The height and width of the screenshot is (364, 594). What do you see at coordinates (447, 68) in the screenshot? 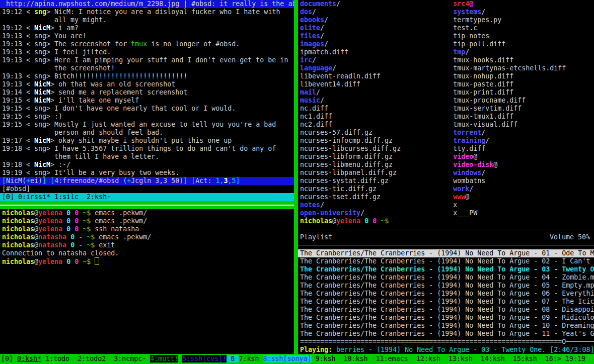
I see `file-entry-row: language/ tmux-martynas-etcshells.diff` at bounding box center [447, 68].